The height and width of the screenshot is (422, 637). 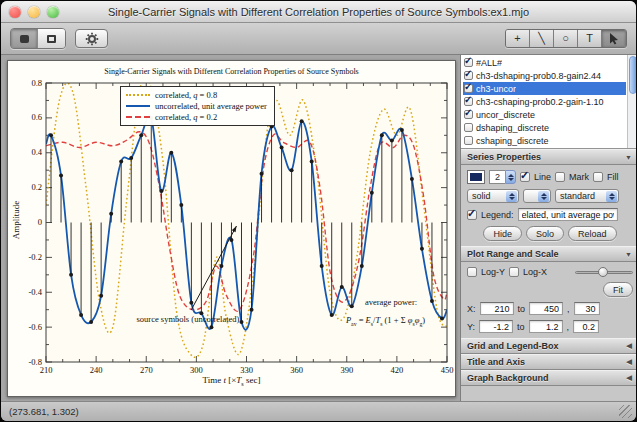 I want to click on line-checkbox, so click(x=525, y=177).